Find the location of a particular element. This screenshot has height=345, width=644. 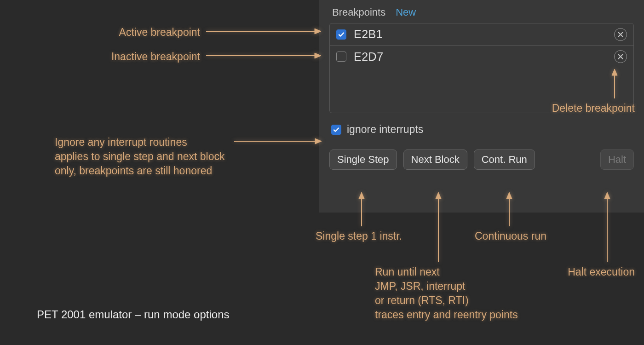

annotation-cont-run: Continuous run is located at coordinates (511, 236).